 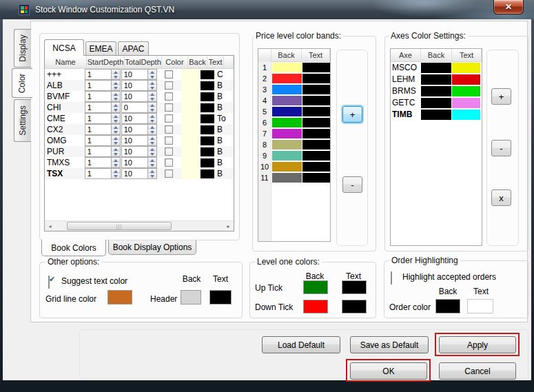 What do you see at coordinates (74, 248) in the screenshot?
I see `tab-book-colors: Book Colors` at bounding box center [74, 248].